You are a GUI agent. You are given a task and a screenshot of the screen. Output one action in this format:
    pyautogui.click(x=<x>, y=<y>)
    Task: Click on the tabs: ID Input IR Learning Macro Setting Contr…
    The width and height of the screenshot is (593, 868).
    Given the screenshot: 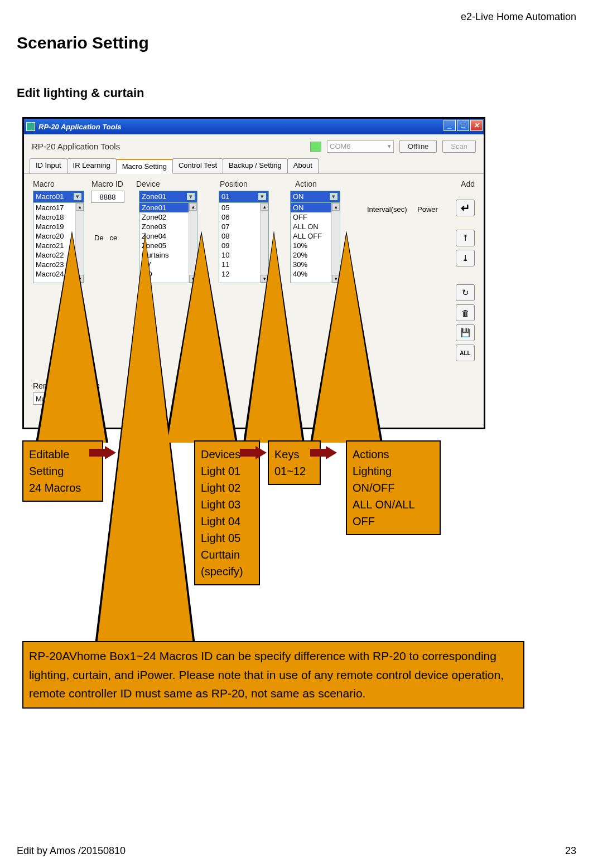 What is the action you would take?
    pyautogui.click(x=254, y=166)
    